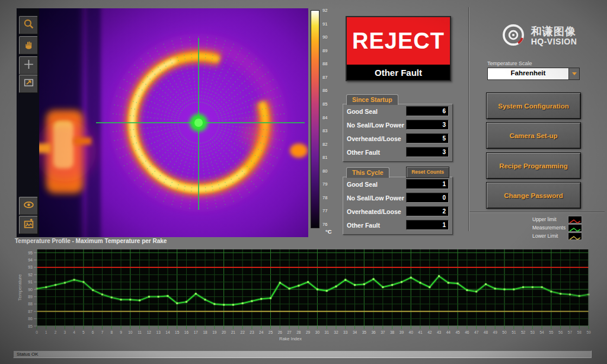  What do you see at coordinates (28, 45) in the screenshot?
I see `pan-tool-button` at bounding box center [28, 45].